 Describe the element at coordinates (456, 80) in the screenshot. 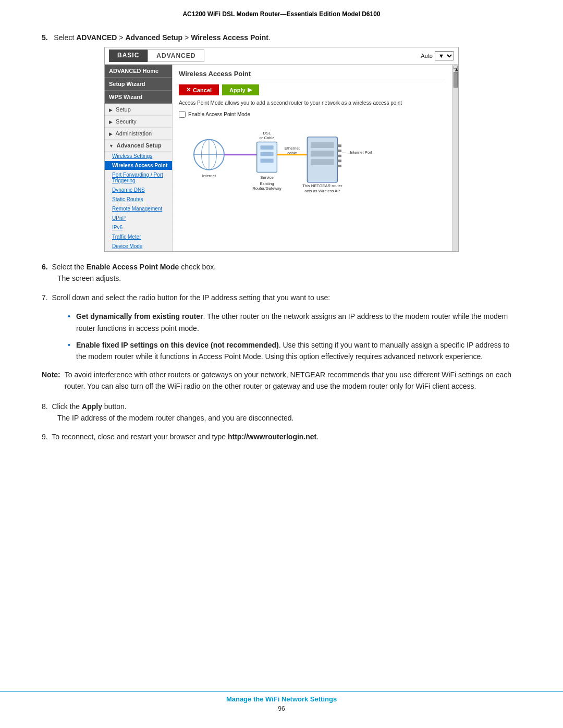

I see `scrollbar-thumb` at that location.